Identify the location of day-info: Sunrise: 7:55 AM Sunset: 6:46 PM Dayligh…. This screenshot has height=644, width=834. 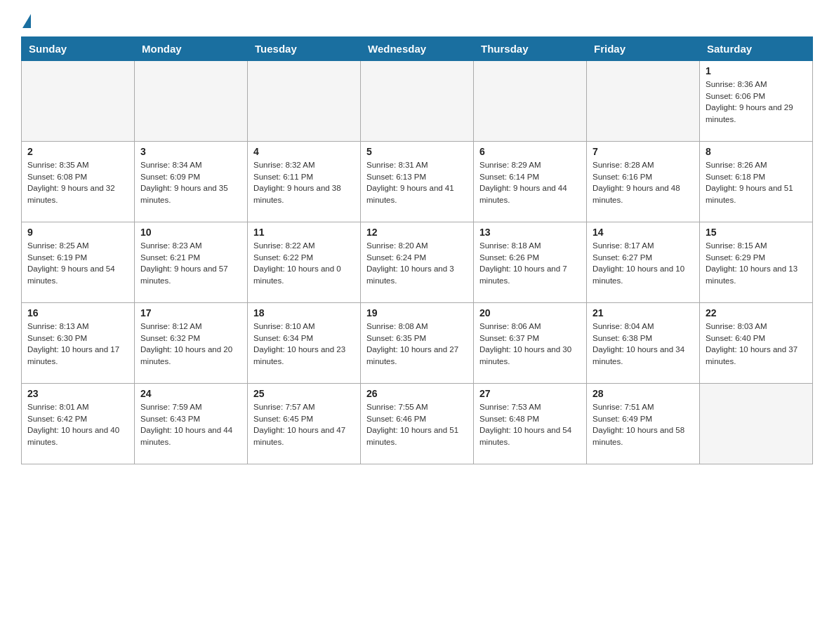
(417, 425).